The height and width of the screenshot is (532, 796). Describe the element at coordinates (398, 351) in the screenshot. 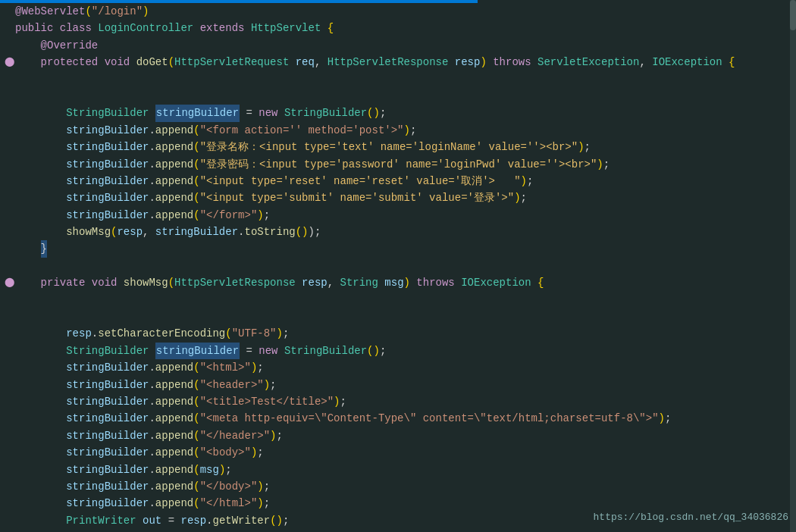

I see `code-line-17: StringBuilder stringBuilder = new String…` at that location.